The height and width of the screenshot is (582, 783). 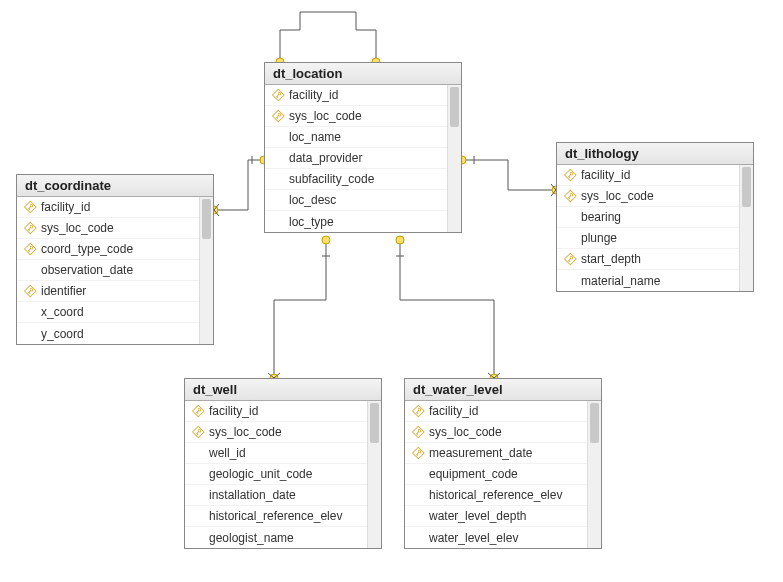 What do you see at coordinates (62, 312) in the screenshot?
I see `column-name: x_coord` at bounding box center [62, 312].